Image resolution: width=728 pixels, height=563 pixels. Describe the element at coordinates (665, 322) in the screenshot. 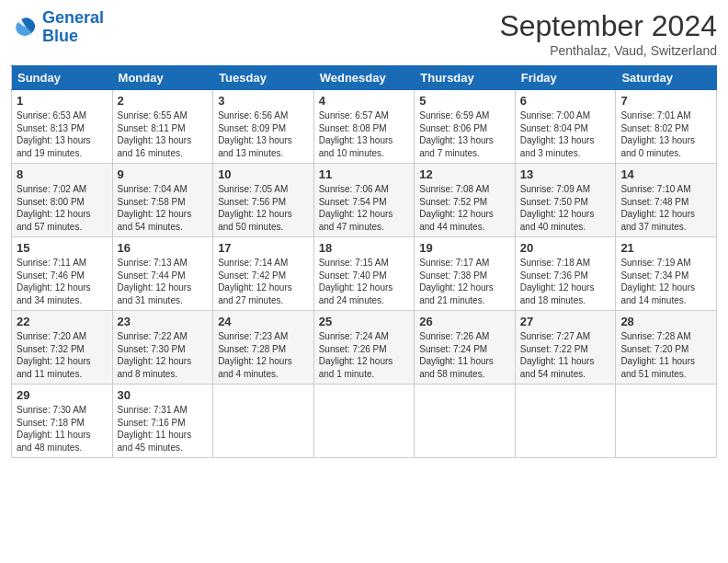

I see `day-number: 28` at that location.